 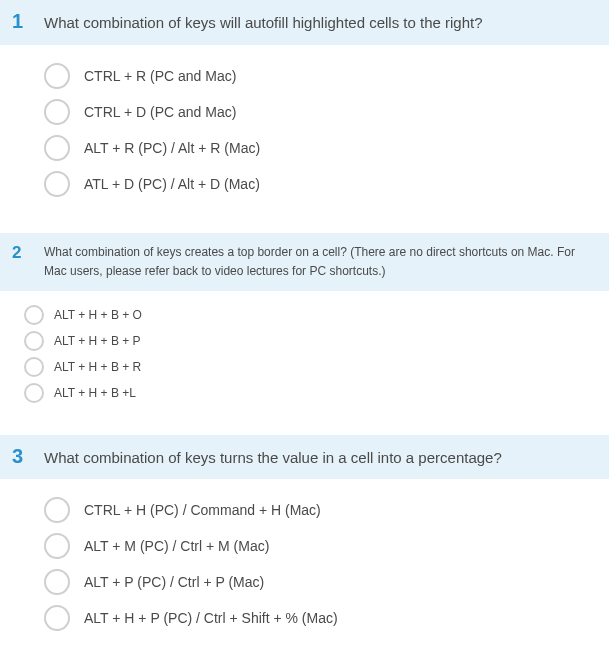 What do you see at coordinates (160, 112) in the screenshot?
I see `option-label: CTRL + D (PC and Mac)` at bounding box center [160, 112].